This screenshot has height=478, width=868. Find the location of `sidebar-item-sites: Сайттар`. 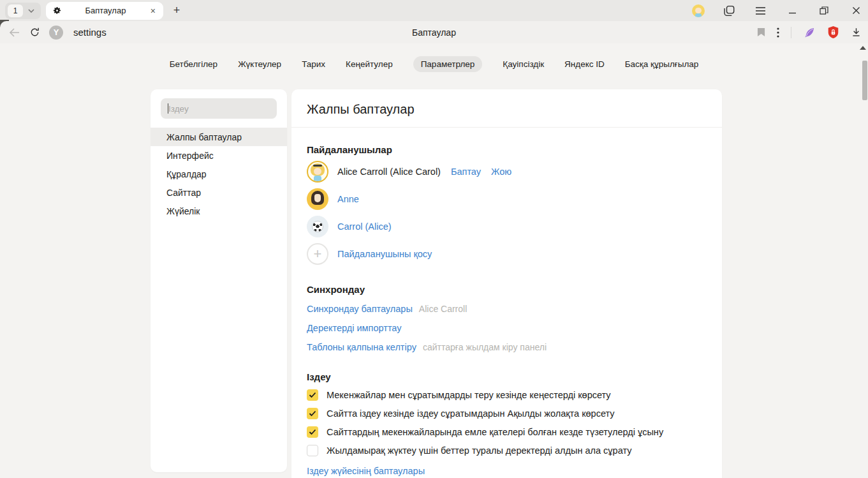

sidebar-item-sites: Сайттар is located at coordinates (219, 193).